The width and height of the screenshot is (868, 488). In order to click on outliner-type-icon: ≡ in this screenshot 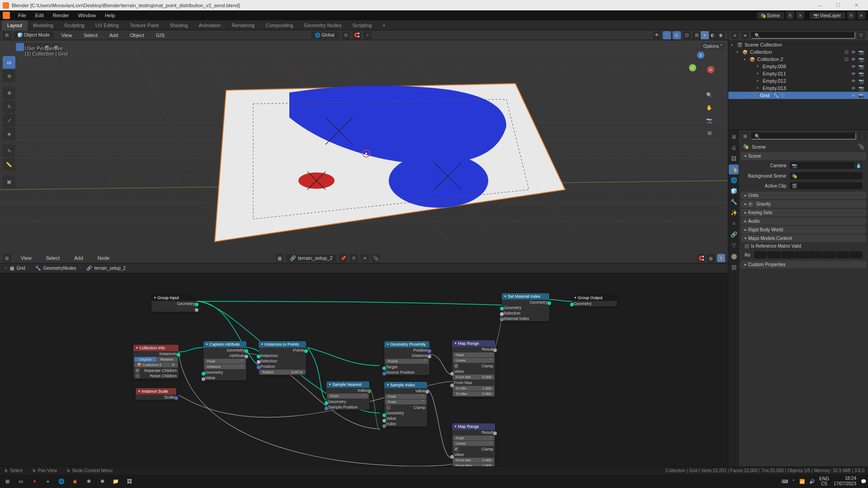, I will do `click(735, 35)`.